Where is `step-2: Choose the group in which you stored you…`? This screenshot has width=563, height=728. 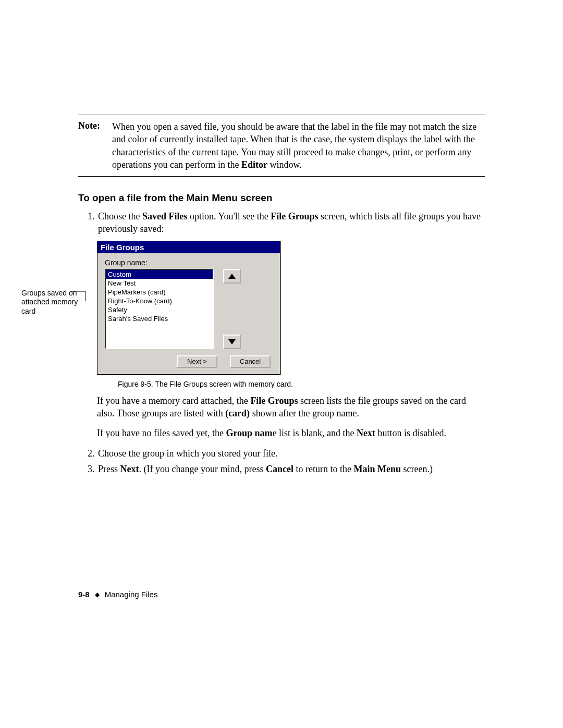 step-2: Choose the group in which you stored you… is located at coordinates (291, 453).